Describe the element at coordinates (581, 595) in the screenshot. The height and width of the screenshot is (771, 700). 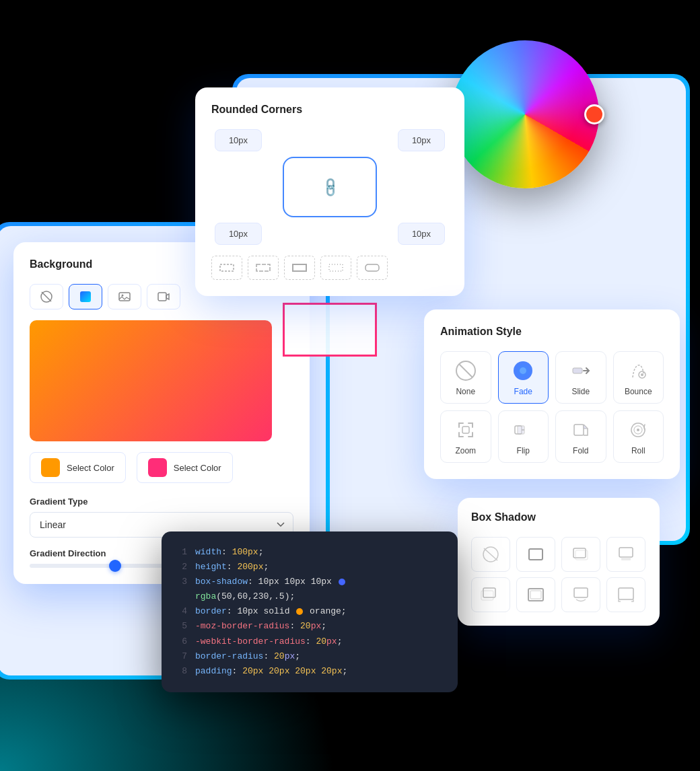
I see `shadow-bottom` at that location.